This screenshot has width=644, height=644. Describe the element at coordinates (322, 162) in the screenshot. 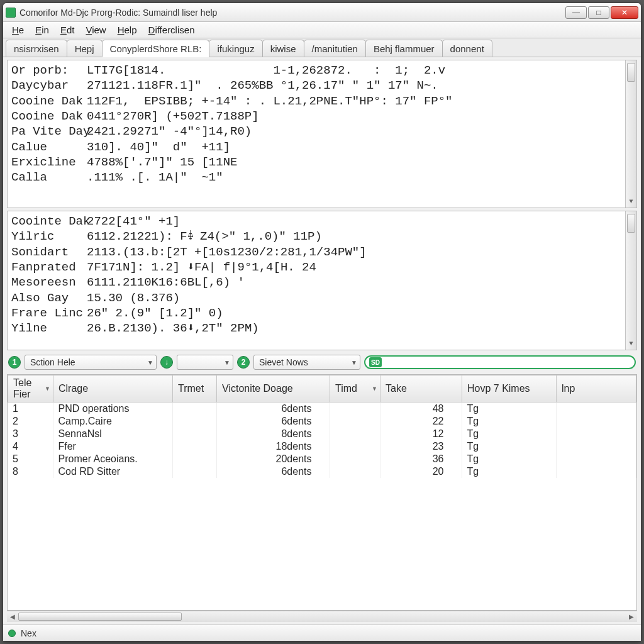

I see `output-line: Erxicline4788%['.7"]" 15 [11NE` at that location.